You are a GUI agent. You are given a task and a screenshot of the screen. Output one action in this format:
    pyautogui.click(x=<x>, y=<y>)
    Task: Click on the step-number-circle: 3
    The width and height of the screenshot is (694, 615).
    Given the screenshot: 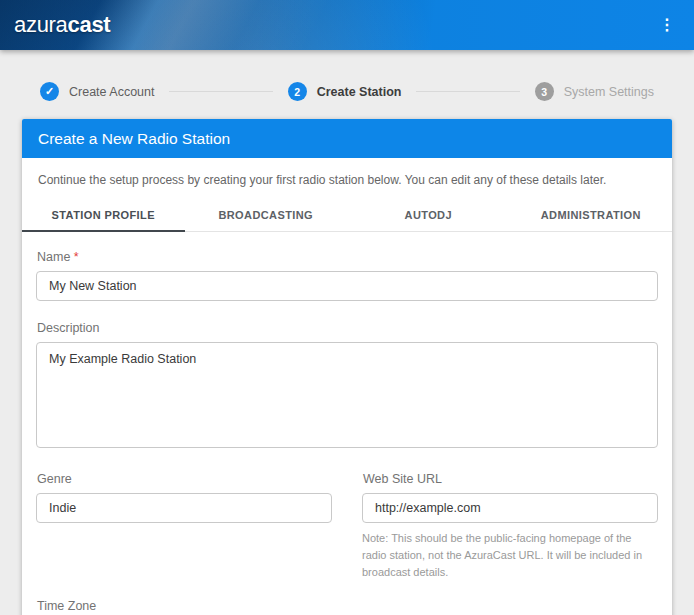 What is the action you would take?
    pyautogui.click(x=544, y=92)
    